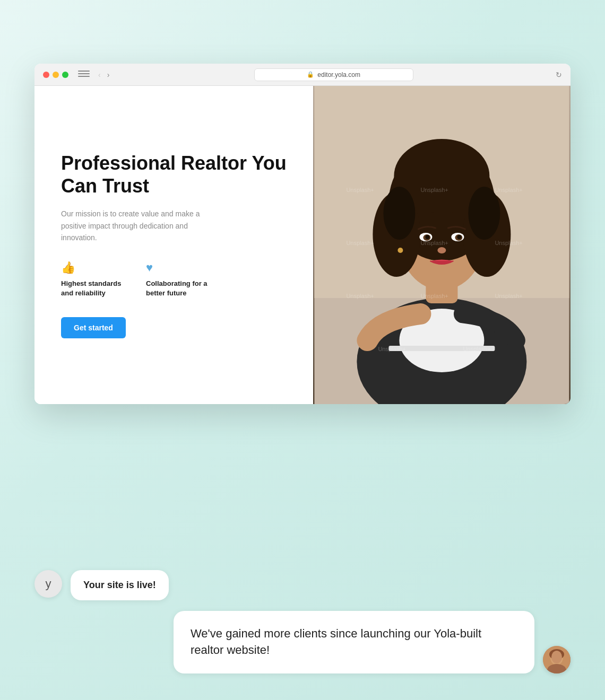 Image resolution: width=605 pixels, height=700 pixels. What do you see at coordinates (93, 279) in the screenshot?
I see `feature-item-standards: 👍 Highest standards and reliability` at bounding box center [93, 279].